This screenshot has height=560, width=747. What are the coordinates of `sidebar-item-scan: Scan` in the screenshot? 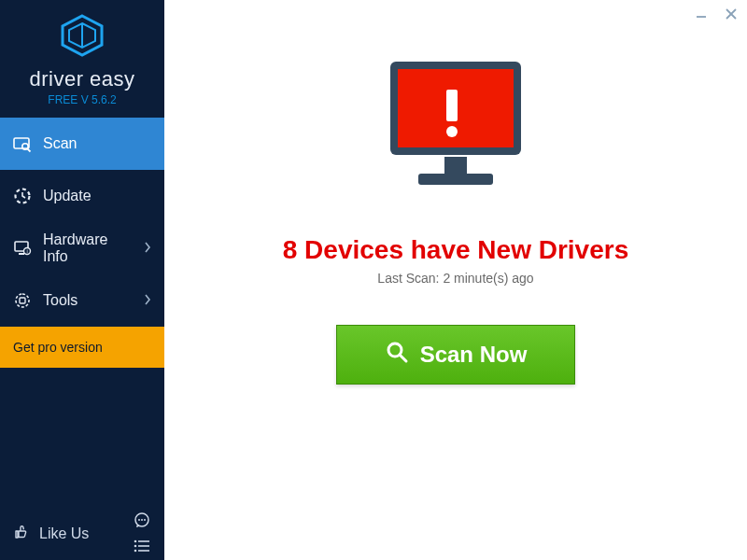 It's located at (82, 144).